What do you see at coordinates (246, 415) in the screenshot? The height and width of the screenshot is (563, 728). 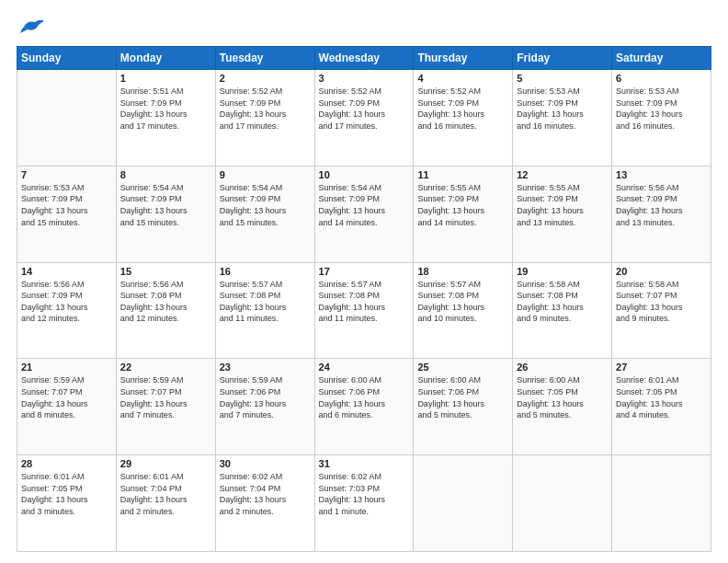 I see `daylight-minutes-text: and 7 minutes.` at bounding box center [246, 415].